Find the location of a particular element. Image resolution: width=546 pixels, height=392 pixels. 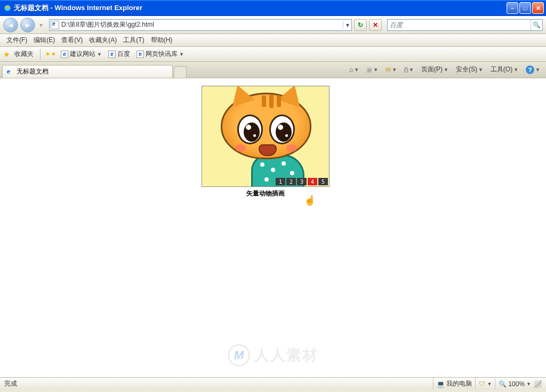

search-button: 🔍 is located at coordinates (536, 25).